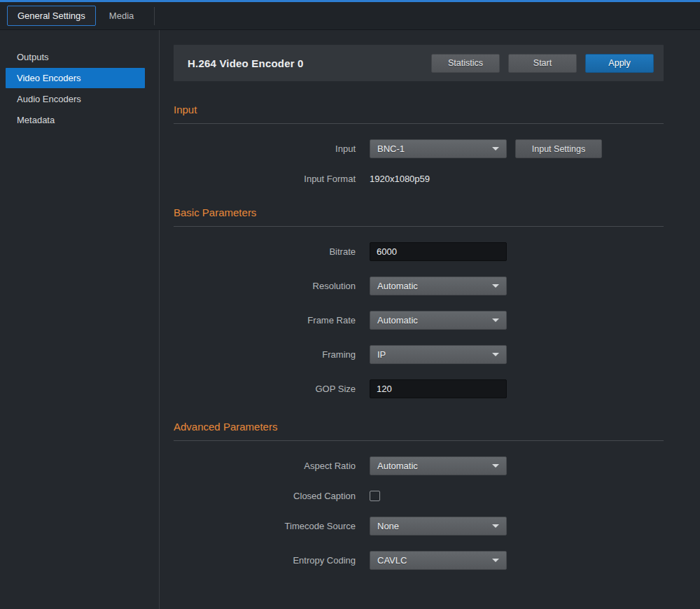  I want to click on aspect-ratio-label: Aspect Ratio, so click(272, 466).